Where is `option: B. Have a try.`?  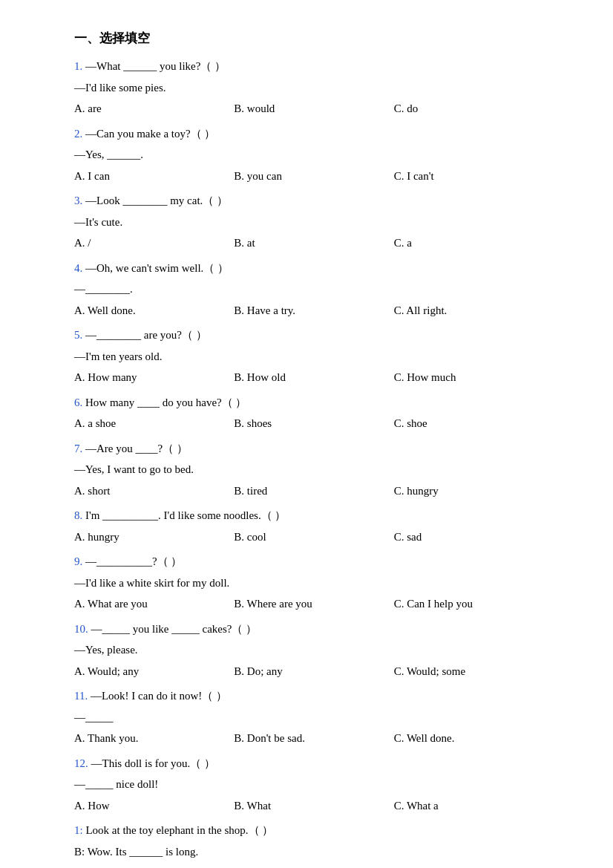
option: B. Have a try. is located at coordinates (313, 311).